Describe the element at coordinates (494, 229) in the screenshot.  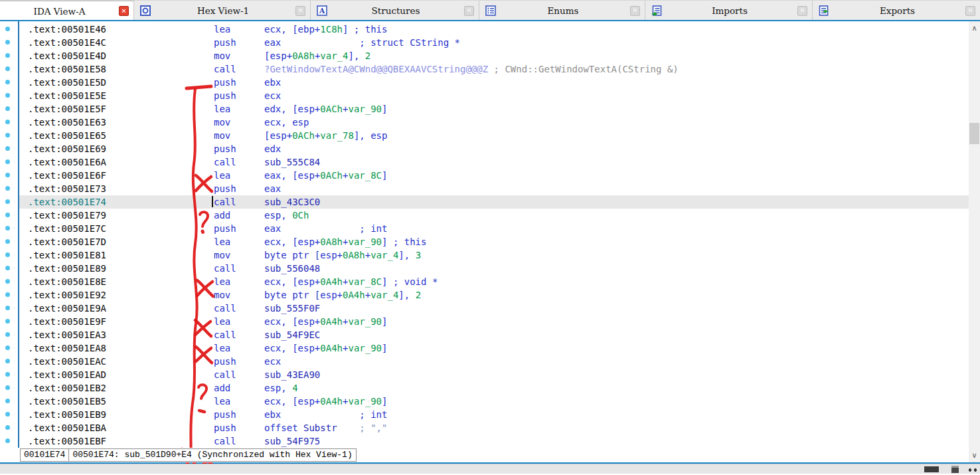
I see `disasm-line: .text:00501E7Cpusheax ; int` at that location.